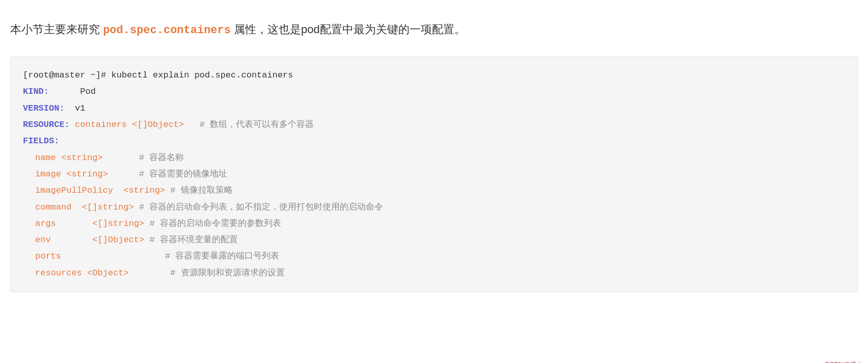 The width and height of the screenshot is (868, 363). I want to click on field-ports-name: ports, so click(48, 256).